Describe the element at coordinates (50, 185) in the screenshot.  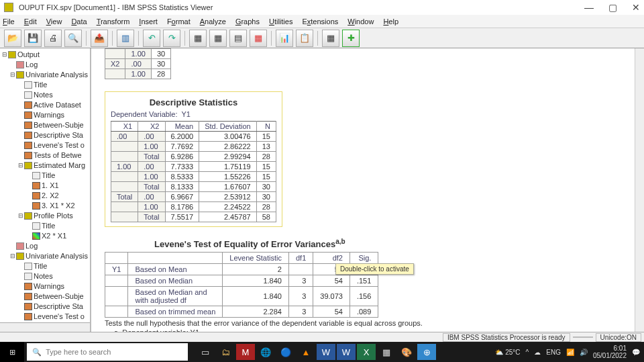
I see `tree-x1: 1. X1` at that location.